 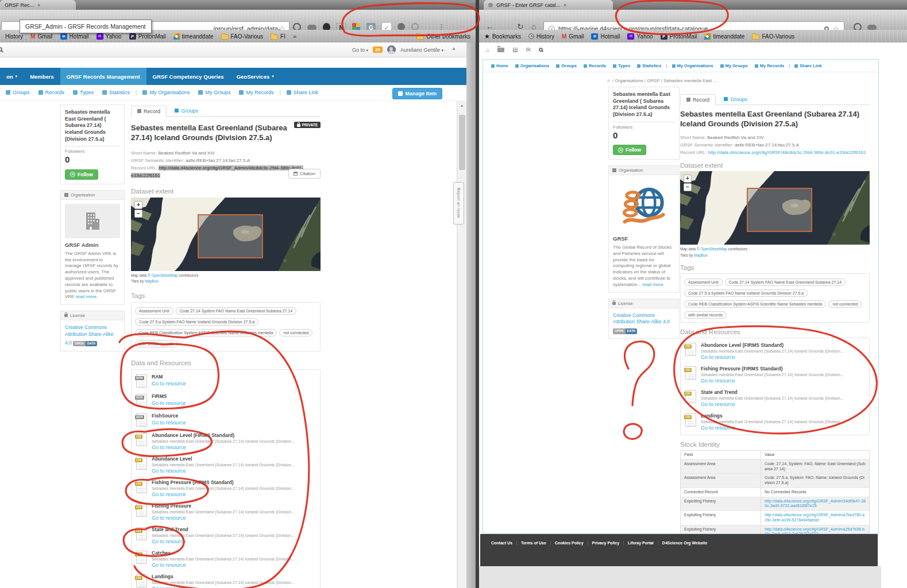 I want to click on toolbar-item: My Organisations, so click(x=166, y=92).